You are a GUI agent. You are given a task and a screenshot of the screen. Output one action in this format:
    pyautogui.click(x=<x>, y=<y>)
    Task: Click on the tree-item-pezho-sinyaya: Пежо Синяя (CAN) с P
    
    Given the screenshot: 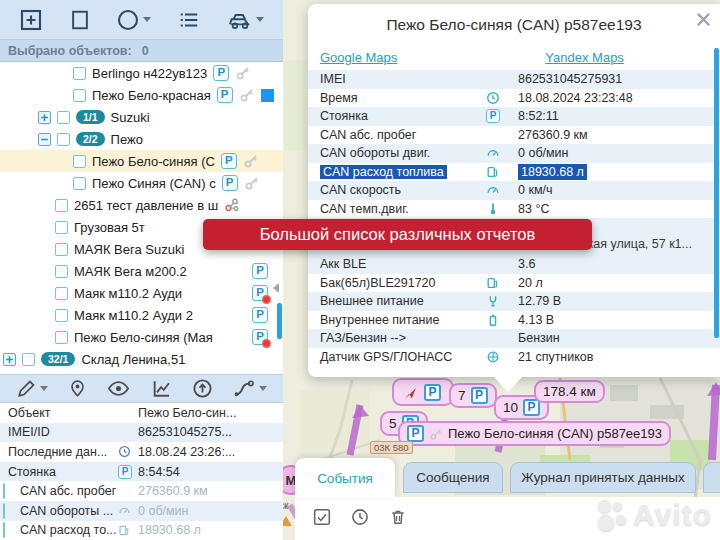 What is the action you would take?
    pyautogui.click(x=142, y=183)
    